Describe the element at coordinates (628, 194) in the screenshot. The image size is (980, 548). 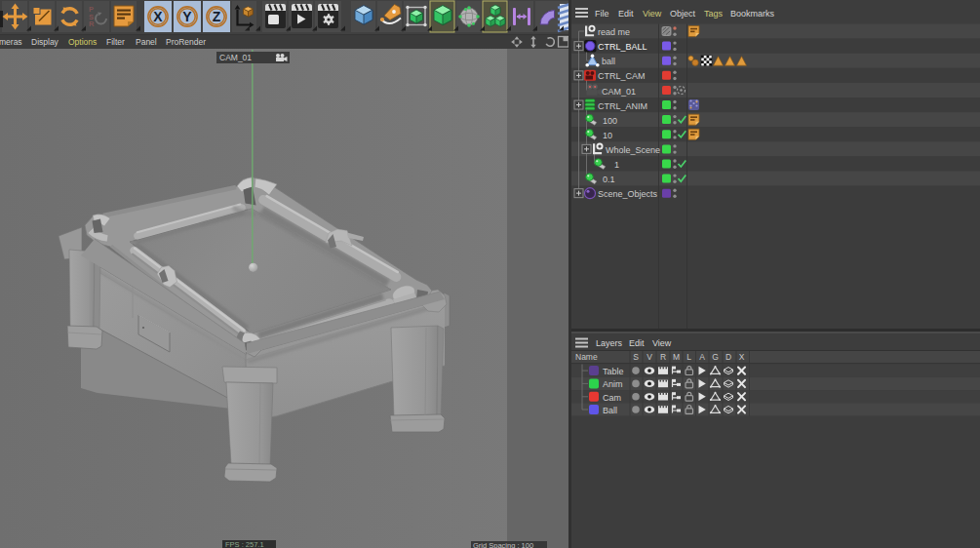
I see `svg-text: Scene_Objects` at that location.